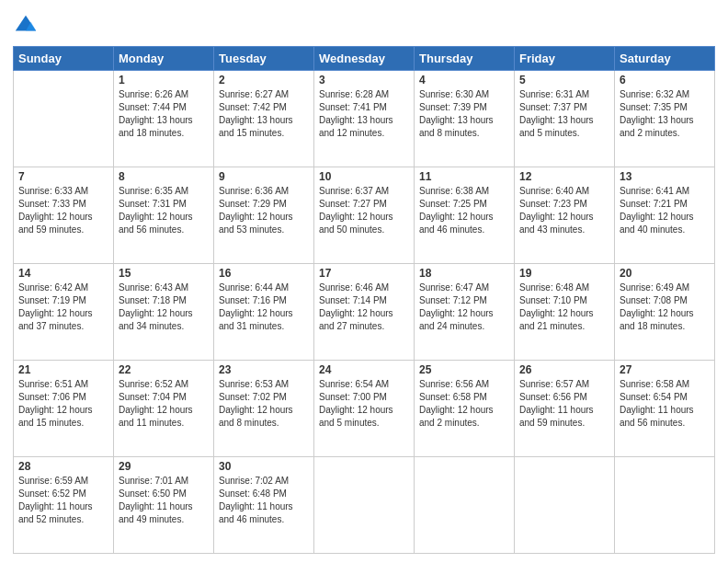  What do you see at coordinates (465, 408) in the screenshot?
I see `calendar-cell: 25Sunrise: 6:56 AMSunset: 6:58 PMDayligh…` at bounding box center [465, 408].